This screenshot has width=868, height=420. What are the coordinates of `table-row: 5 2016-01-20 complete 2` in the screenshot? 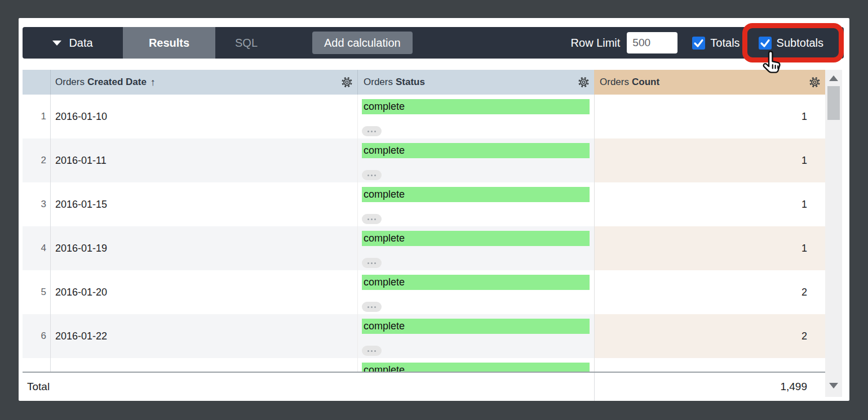 It's located at (424, 292).